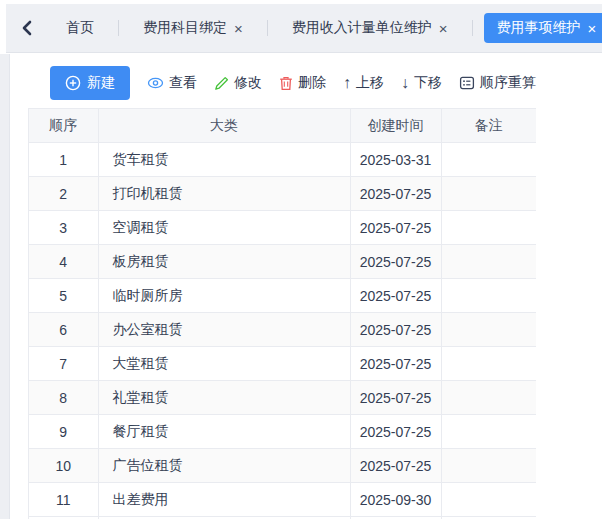  I want to click on cell-order: 7, so click(64, 364).